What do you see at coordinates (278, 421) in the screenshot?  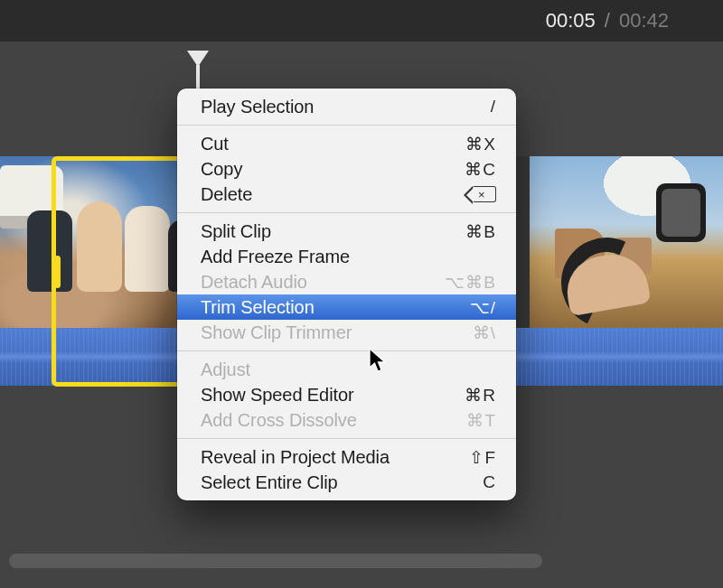 I see `menu-item-label: Add Cross Dissolve` at bounding box center [278, 421].